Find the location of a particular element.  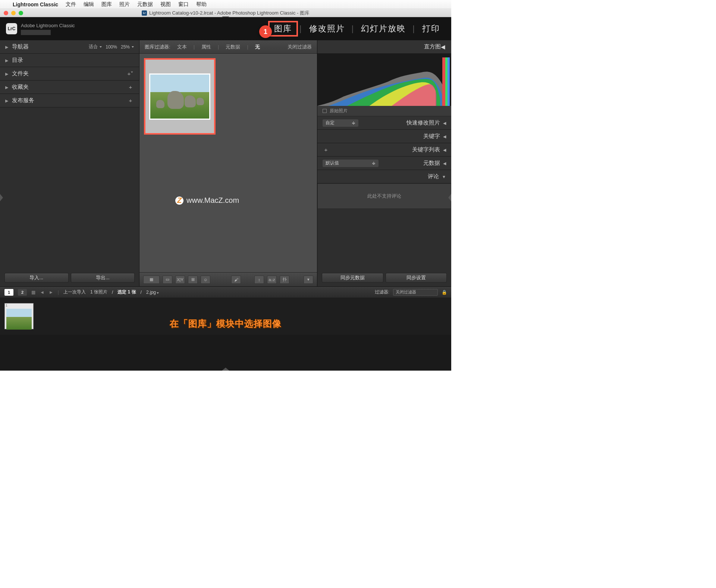

window-titlebar: Lr Lightroom Catalog-v10-2.lrcat - Adobe… is located at coordinates (226, 13).